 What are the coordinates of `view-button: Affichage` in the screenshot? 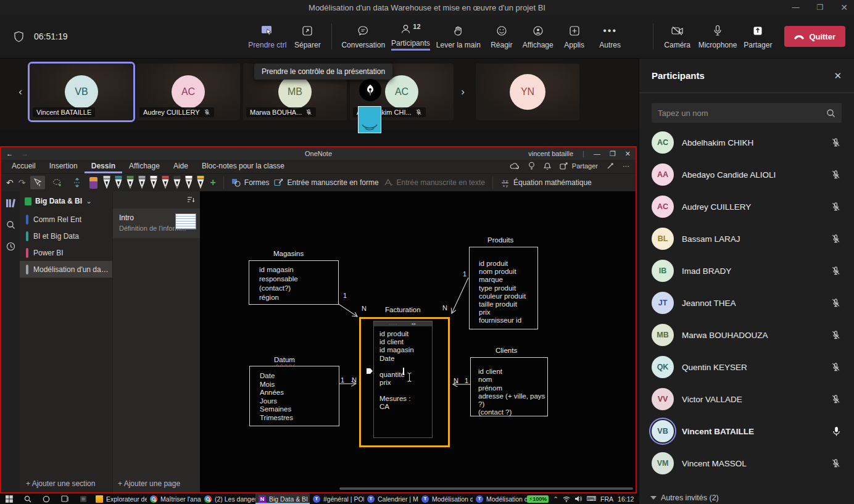 It's located at (538, 36).